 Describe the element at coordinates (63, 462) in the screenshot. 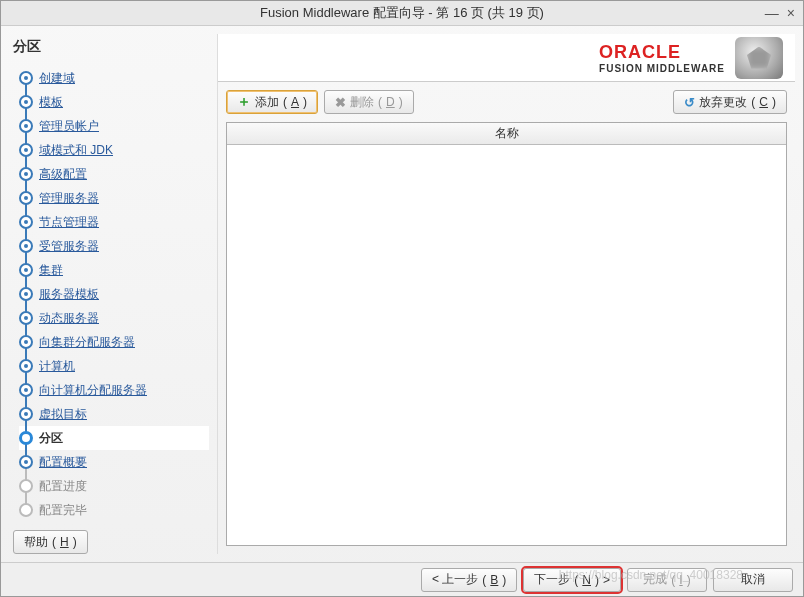

I see `nav-label: 配置概要` at that location.